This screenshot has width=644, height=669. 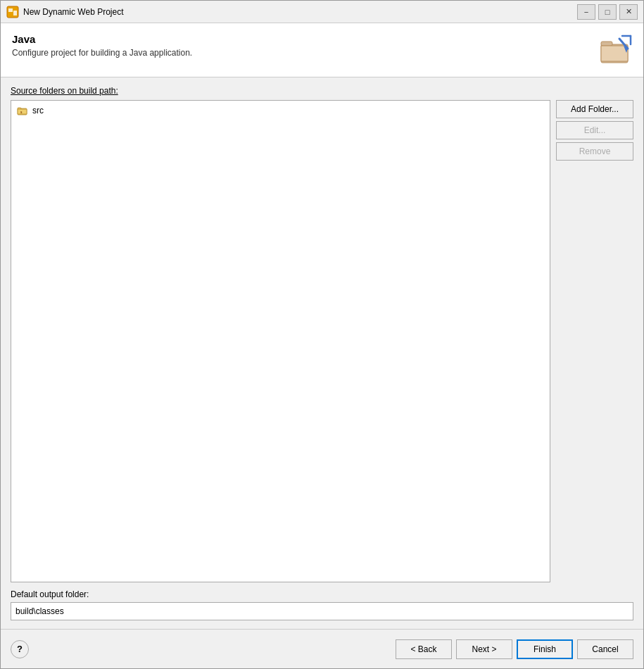 What do you see at coordinates (545, 649) in the screenshot?
I see `finish-button: Finish` at bounding box center [545, 649].